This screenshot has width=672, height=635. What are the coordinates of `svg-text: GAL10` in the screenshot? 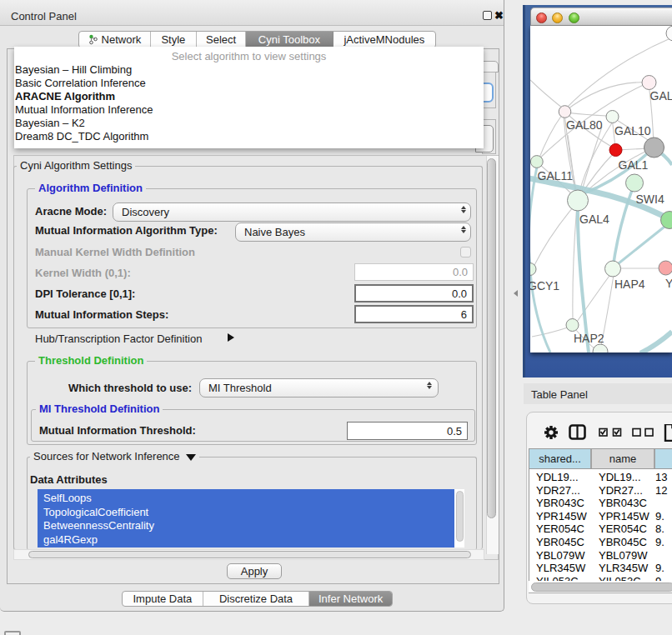 It's located at (633, 131).